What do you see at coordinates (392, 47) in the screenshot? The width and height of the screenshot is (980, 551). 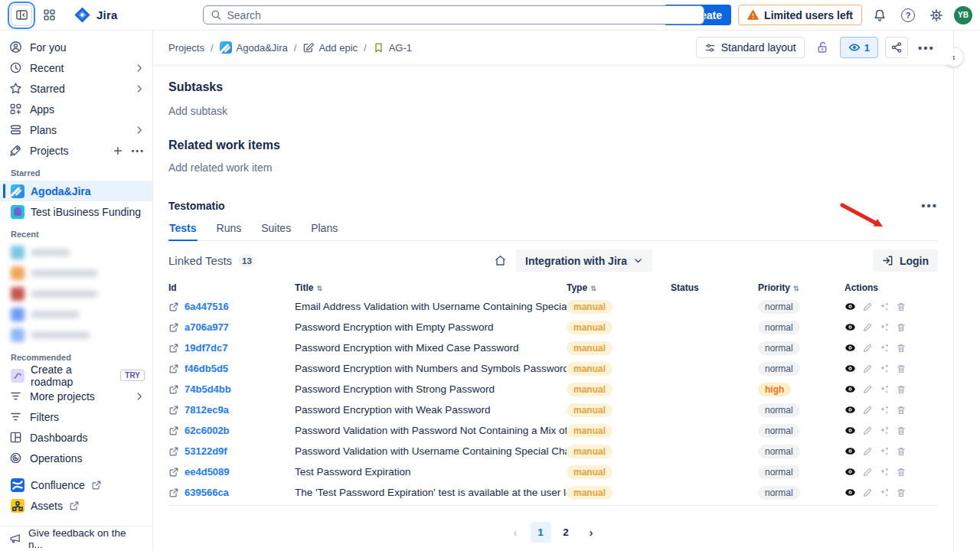 I see `breadcrumb-issue: AG-1` at bounding box center [392, 47].